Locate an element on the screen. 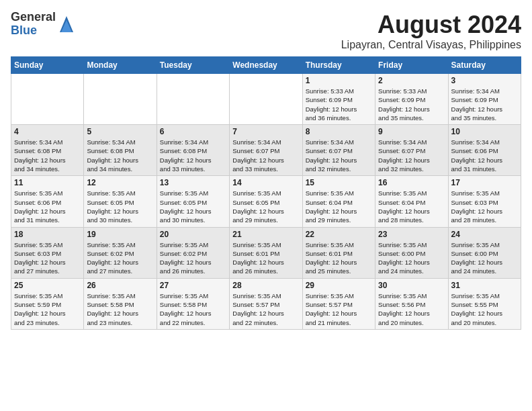 The height and width of the screenshot is (411, 532). day-number: 15 is located at coordinates (339, 183).